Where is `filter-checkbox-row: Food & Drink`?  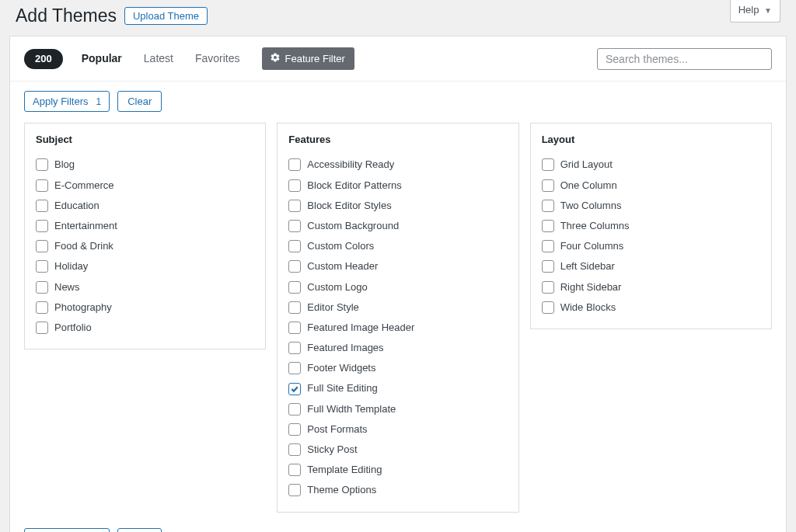 filter-checkbox-row: Food & Drink is located at coordinates (145, 246).